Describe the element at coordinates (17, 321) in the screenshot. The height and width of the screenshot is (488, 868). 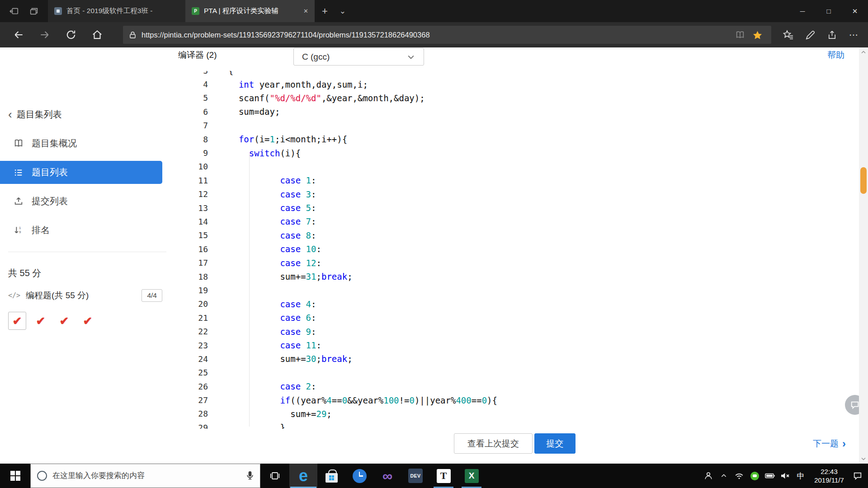
I see `problem-1-status-current: ✔` at that location.